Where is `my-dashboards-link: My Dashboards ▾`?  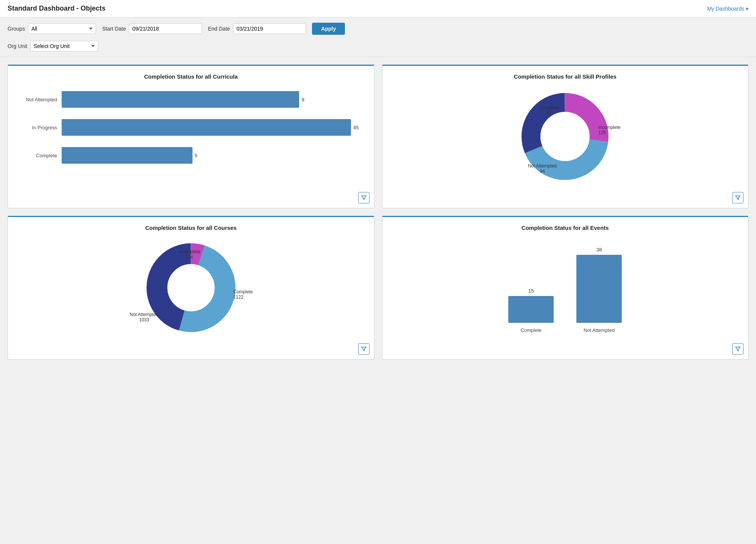 my-dashboards-link: My Dashboards ▾ is located at coordinates (728, 9).